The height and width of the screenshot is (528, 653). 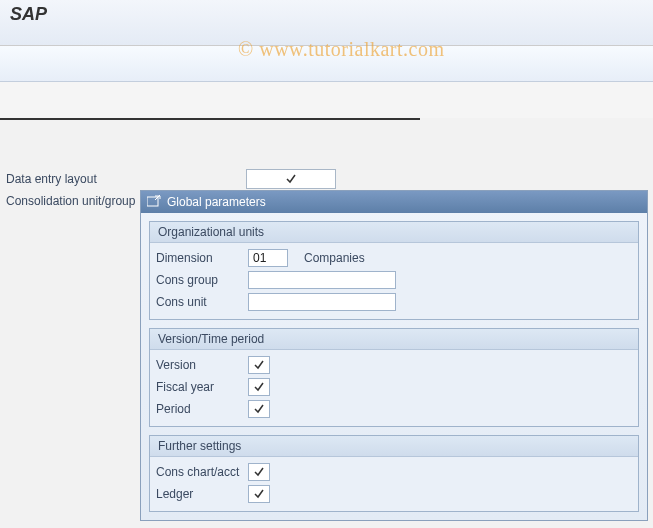 What do you see at coordinates (202, 365) in the screenshot?
I see `version-label: Version` at bounding box center [202, 365].